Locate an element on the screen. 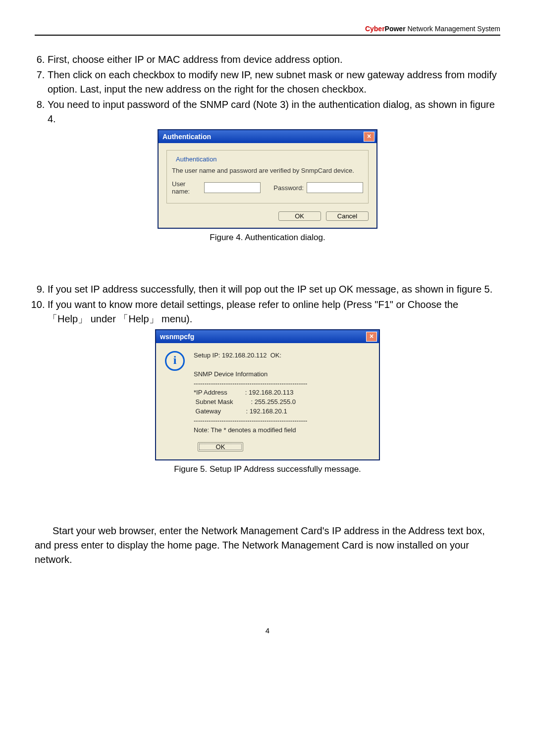  header-rule is located at coordinates (268, 35).